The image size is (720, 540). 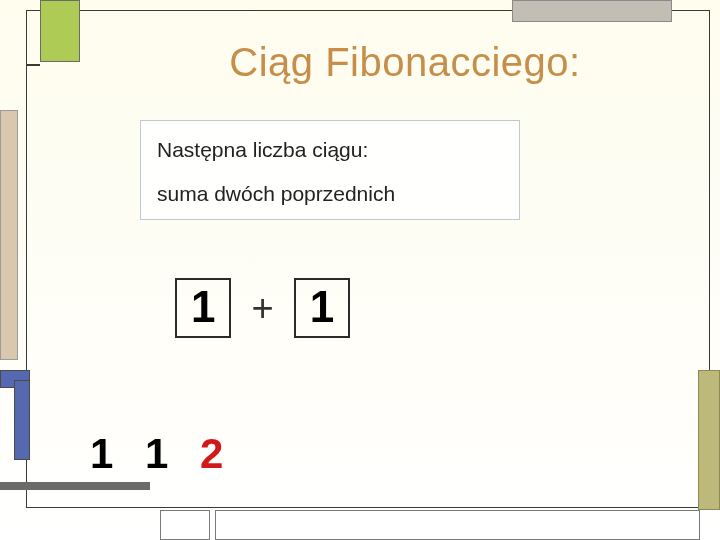 What do you see at coordinates (330, 172) in the screenshot?
I see `spacer` at bounding box center [330, 172].